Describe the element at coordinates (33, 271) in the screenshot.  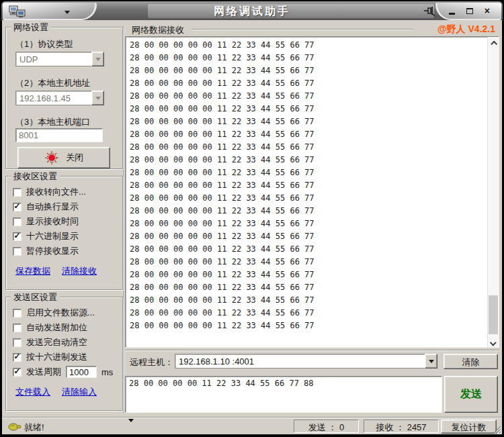
I see `save-data-link: 保存数据` at that location.